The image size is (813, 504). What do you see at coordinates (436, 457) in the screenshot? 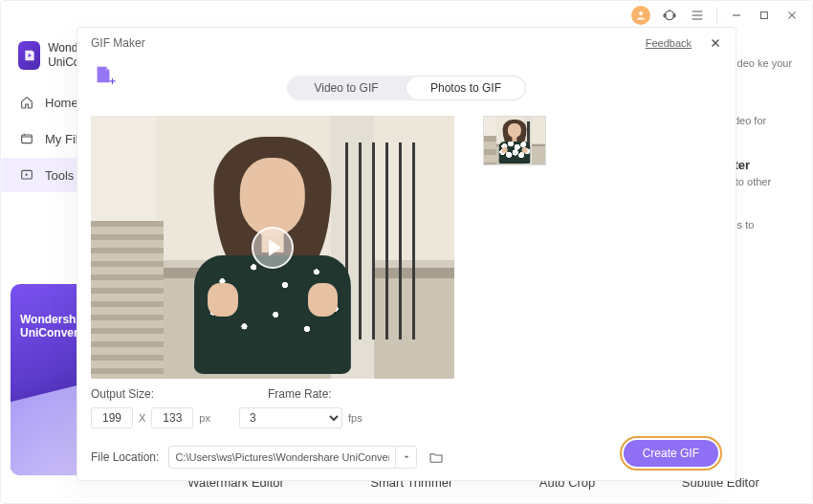
I see `open-folder-button` at bounding box center [436, 457].